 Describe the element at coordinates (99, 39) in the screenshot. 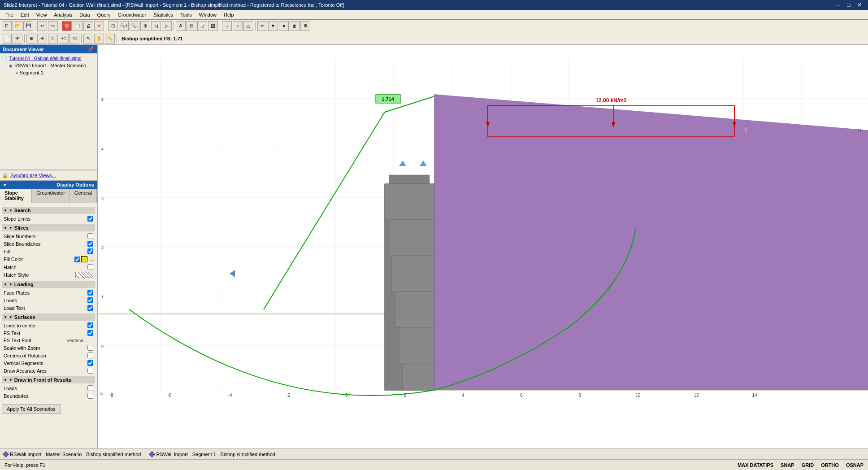

I see `hand-btn: ✋` at that location.